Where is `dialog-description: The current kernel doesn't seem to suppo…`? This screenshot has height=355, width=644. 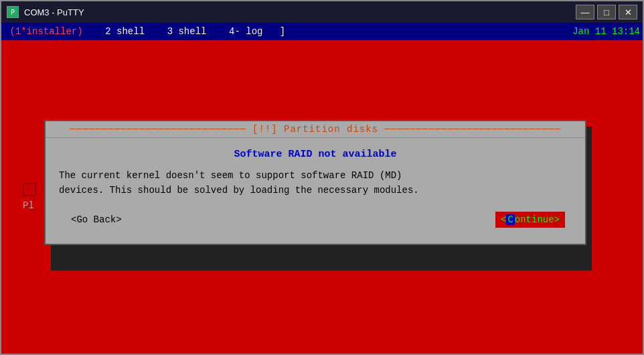 dialog-description: The current kernel doesn't seem to suppo… is located at coordinates (315, 184).